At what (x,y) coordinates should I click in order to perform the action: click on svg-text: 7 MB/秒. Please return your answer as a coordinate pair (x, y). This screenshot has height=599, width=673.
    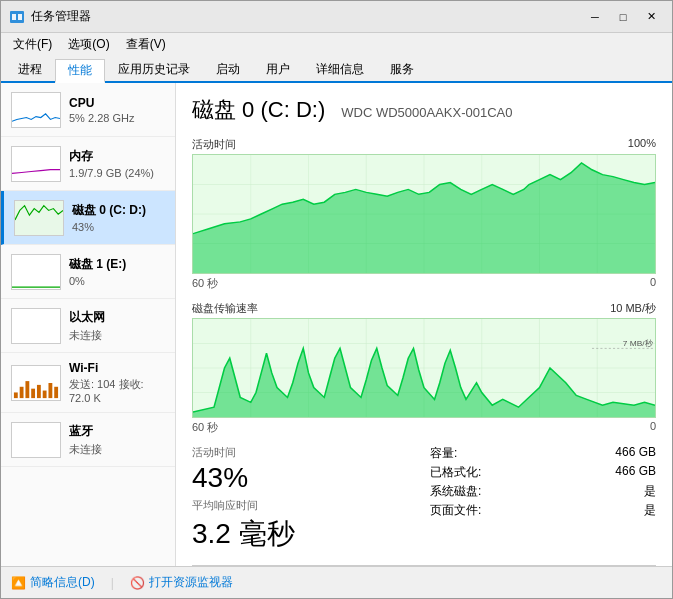
    Looking at the image, I should click on (638, 344).